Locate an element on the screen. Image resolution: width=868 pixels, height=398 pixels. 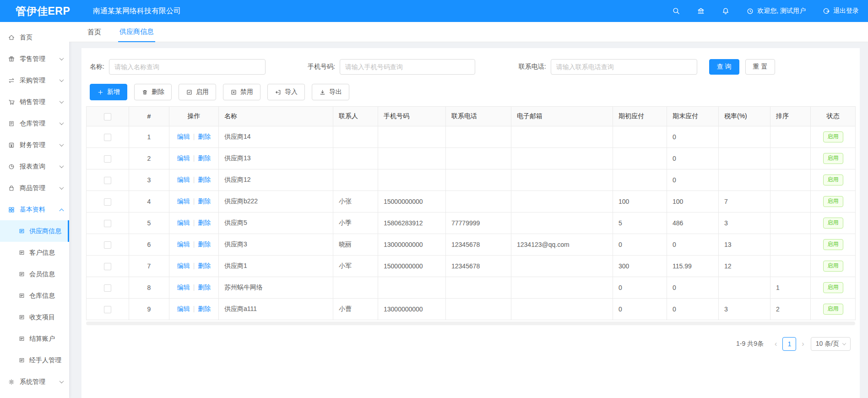
welcome-text: 欢迎您, 测试用户 is located at coordinates (781, 11).